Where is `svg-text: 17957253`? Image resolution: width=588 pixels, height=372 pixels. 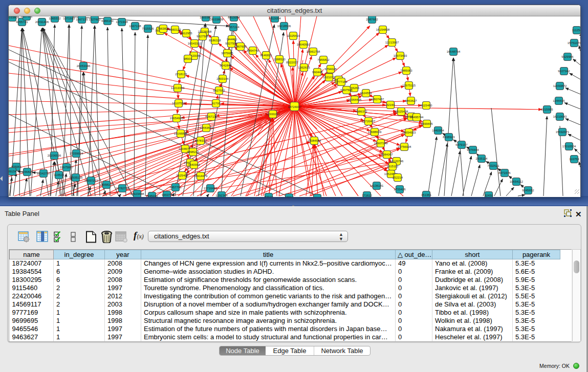 svg-text: 17957253 is located at coordinates (91, 181).